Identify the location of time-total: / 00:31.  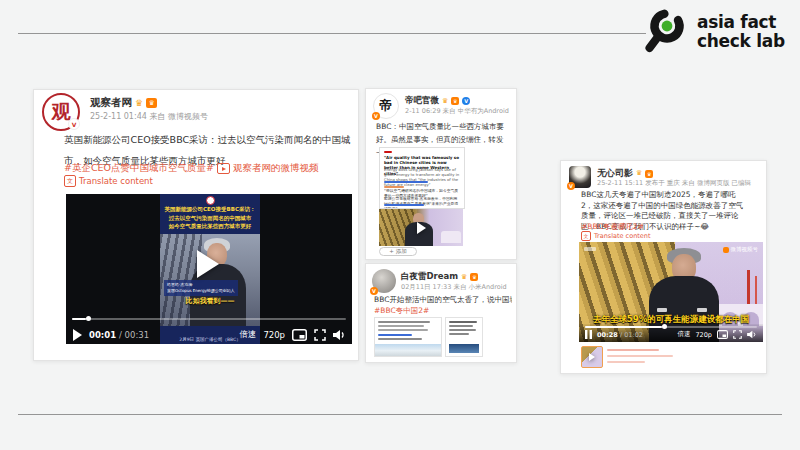
(134, 335).